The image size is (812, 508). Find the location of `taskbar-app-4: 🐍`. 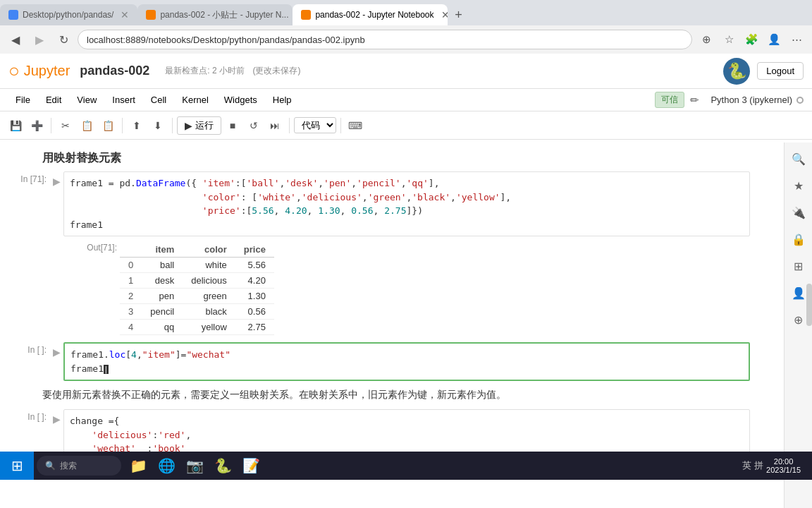

taskbar-app-4: 🐍 is located at coordinates (223, 466).